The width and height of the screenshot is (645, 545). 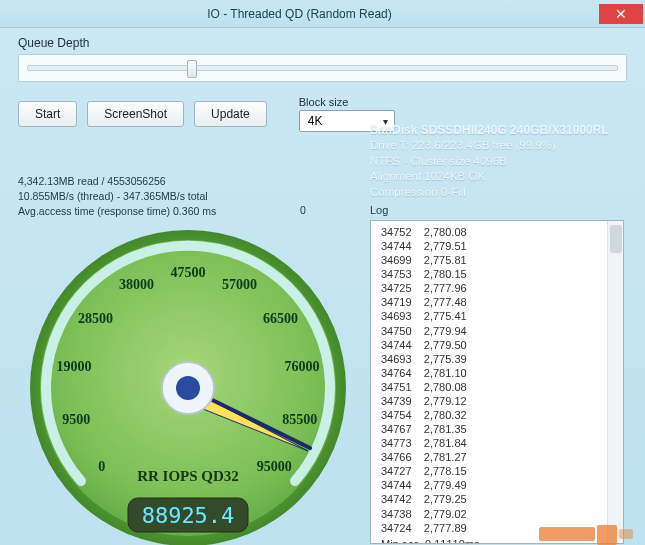 What do you see at coordinates (188, 476) in the screenshot?
I see `gauge-label: RR IOPS QD32` at bounding box center [188, 476].